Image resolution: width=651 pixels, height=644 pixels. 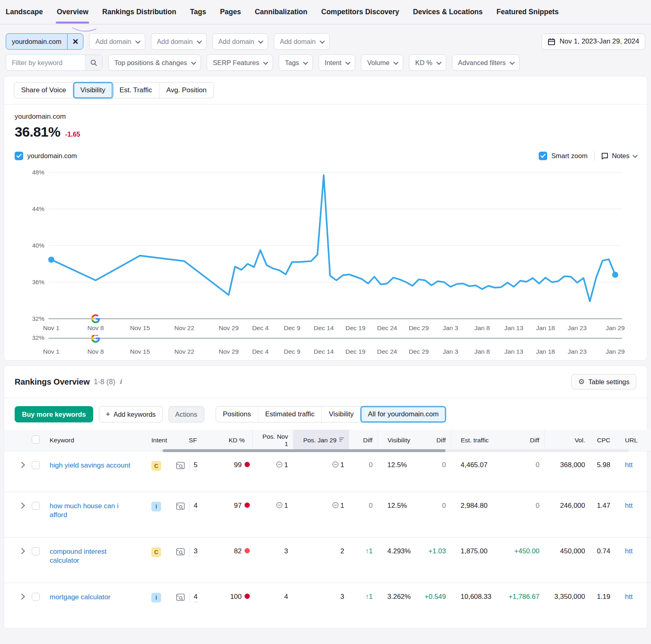 What do you see at coordinates (395, 450) in the screenshot?
I see `horizontal-scrollbar` at bounding box center [395, 450].